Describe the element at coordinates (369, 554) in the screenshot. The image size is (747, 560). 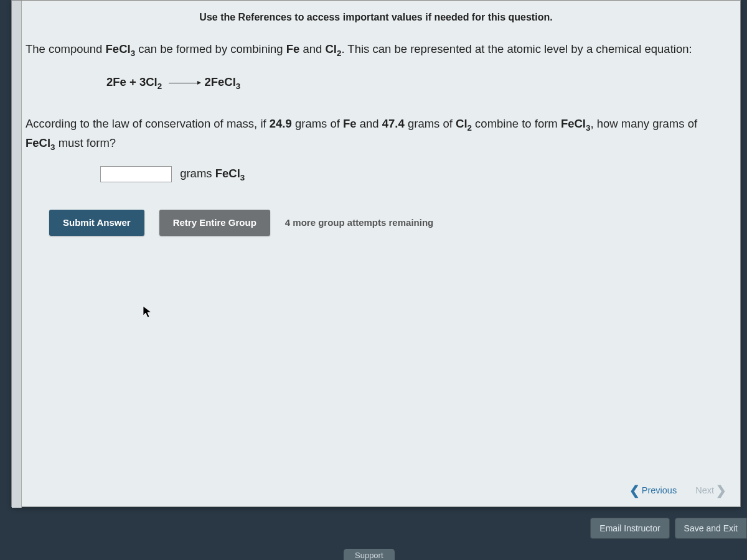
I see `support-tab: Support` at that location.